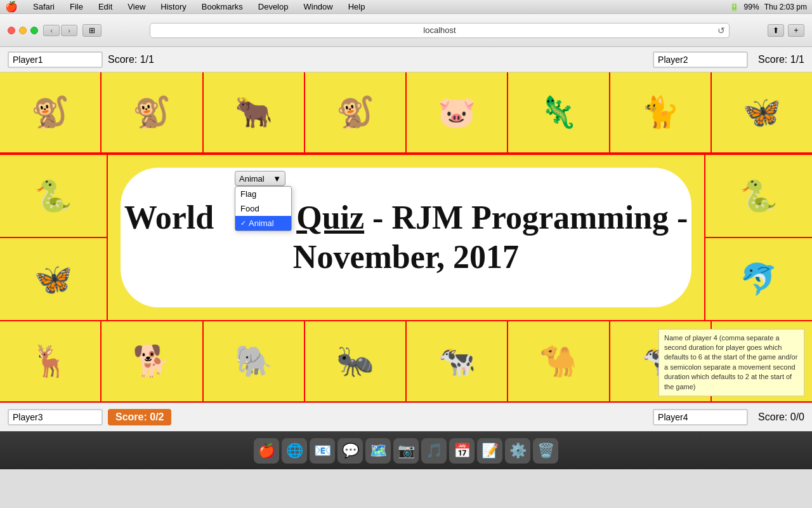  What do you see at coordinates (318, 6) in the screenshot?
I see `menu-window: Window` at bounding box center [318, 6].